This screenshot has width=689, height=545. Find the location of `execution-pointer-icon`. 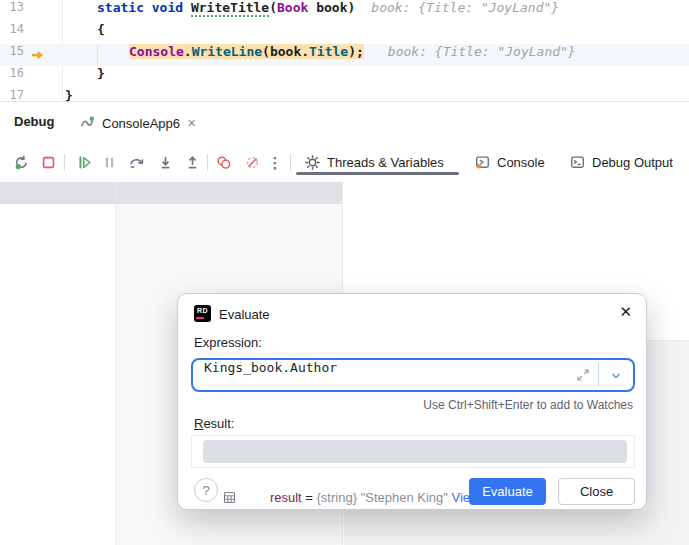

execution-pointer-icon is located at coordinates (38, 55).